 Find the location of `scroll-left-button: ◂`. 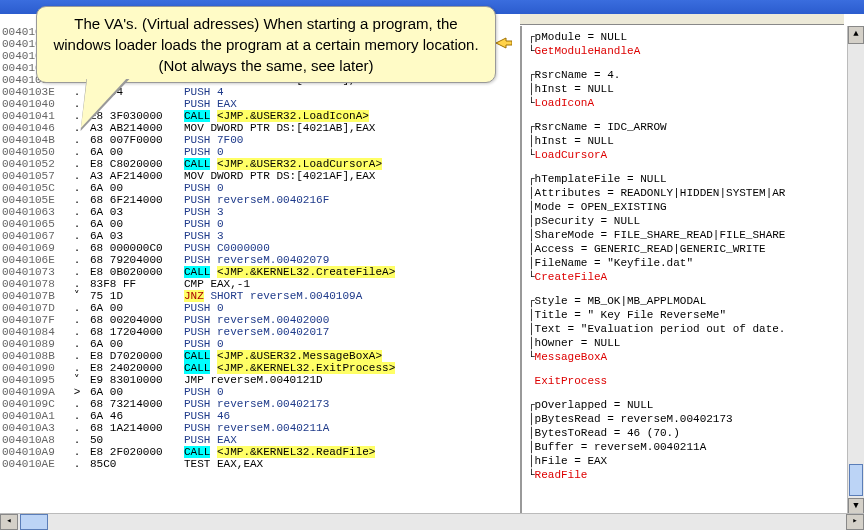

scroll-left-button: ◂ is located at coordinates (9, 522).